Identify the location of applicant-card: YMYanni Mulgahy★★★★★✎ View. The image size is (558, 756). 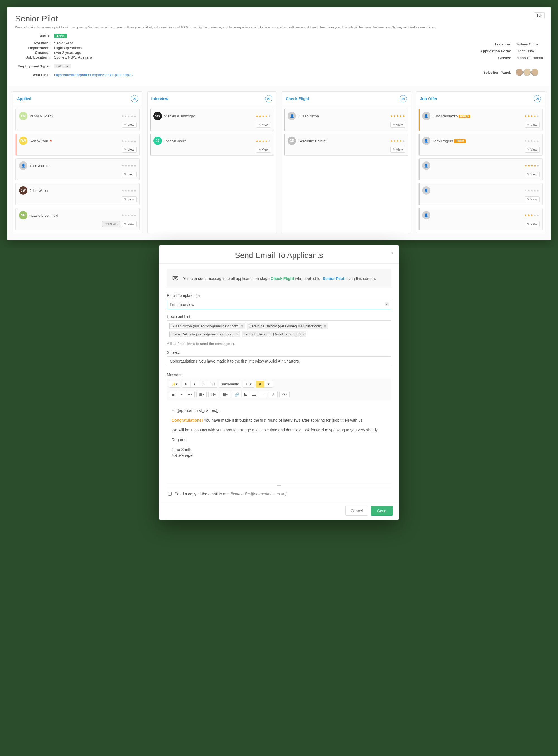
(78, 120).